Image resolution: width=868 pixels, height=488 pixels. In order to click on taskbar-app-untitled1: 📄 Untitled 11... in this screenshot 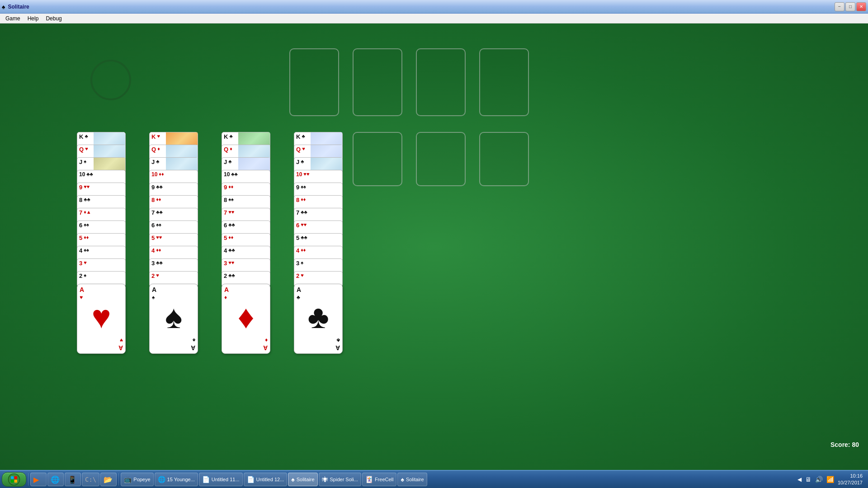, I will do `click(221, 479)`.